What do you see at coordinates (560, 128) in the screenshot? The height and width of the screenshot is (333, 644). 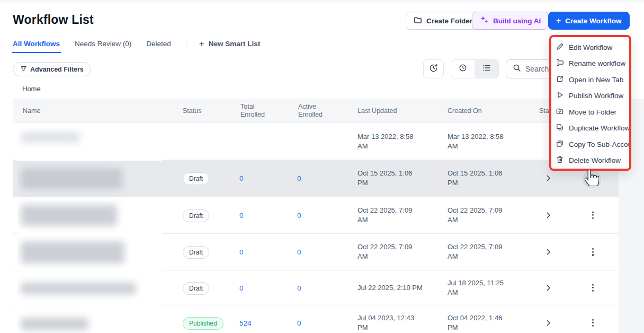 I see `duplicate-icon` at bounding box center [560, 128].